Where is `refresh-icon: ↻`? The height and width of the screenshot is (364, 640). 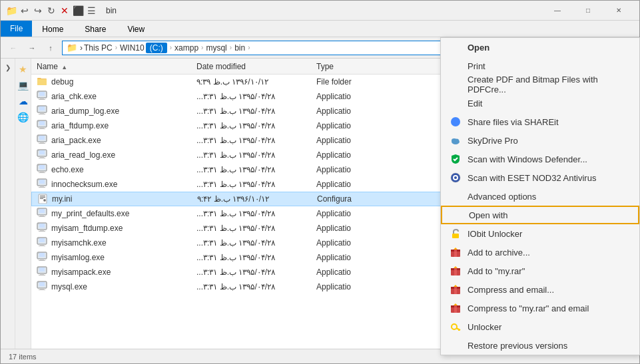
refresh-icon: ↻ is located at coordinates (51, 11).